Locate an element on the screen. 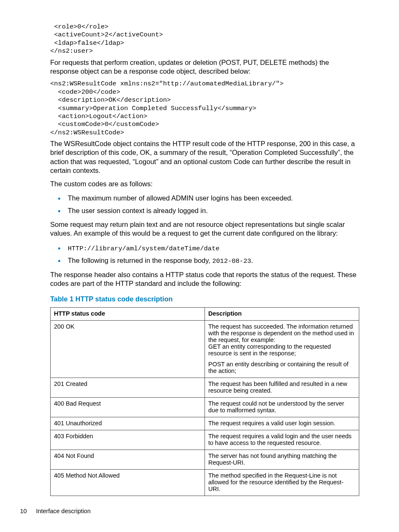 The height and width of the screenshot is (532, 399). list-item: The maximum number of allowed ADMIN user… is located at coordinates (212, 198).